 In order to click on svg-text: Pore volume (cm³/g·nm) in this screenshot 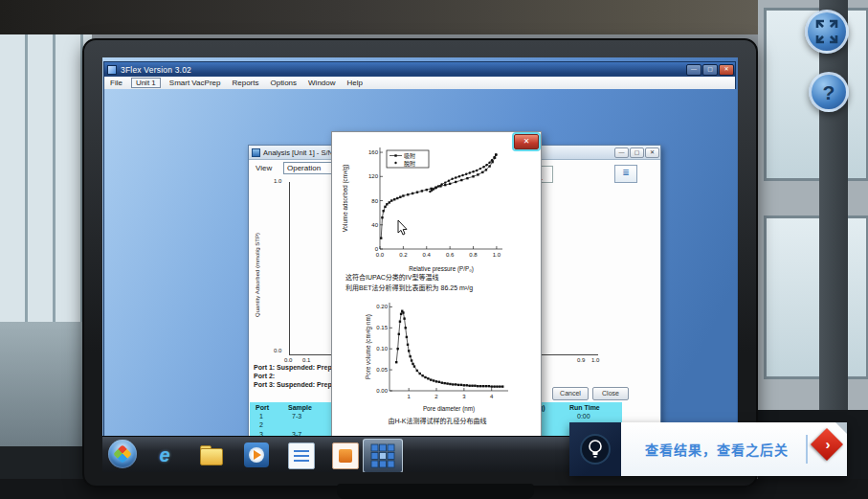, I will do `click(368, 347)`.